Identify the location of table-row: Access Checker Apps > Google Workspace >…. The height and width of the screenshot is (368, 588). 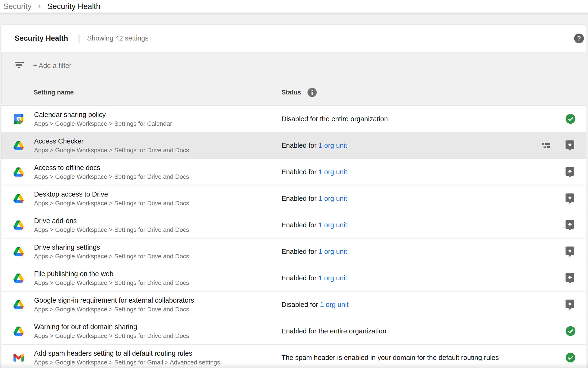
(294, 146).